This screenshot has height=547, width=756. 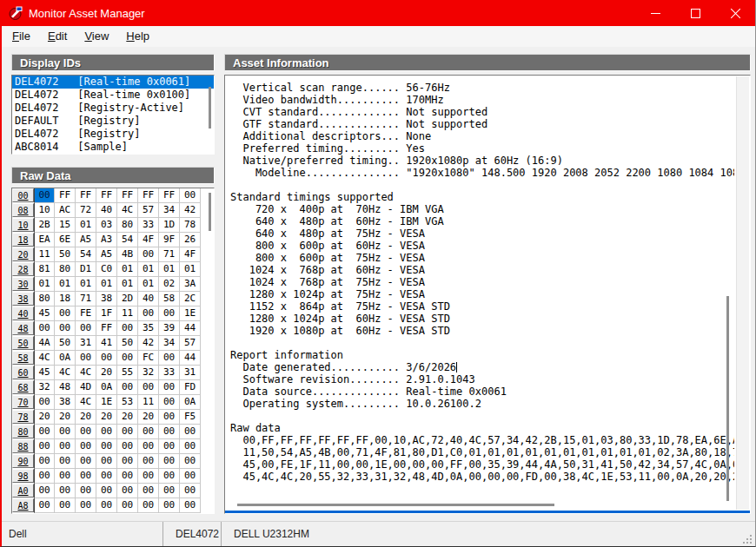 What do you see at coordinates (86, 255) in the screenshot?
I see `hex-cell: 54` at bounding box center [86, 255].